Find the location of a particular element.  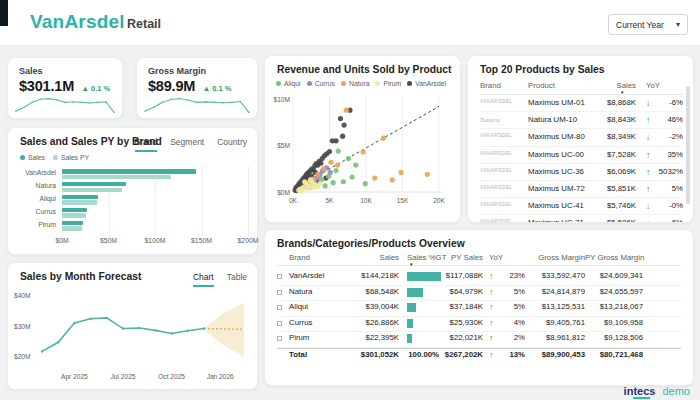

table-row: VANARSDELMaximus UM-01$8,868K↓-6% is located at coordinates (582, 104).